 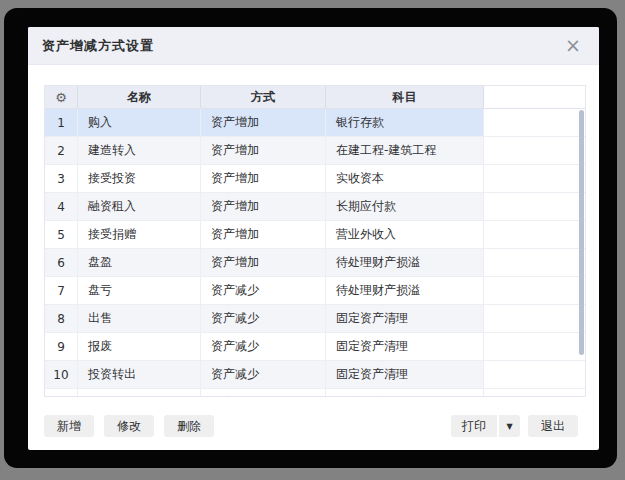 I want to click on cell-subject: 长期应付款, so click(x=405, y=206).